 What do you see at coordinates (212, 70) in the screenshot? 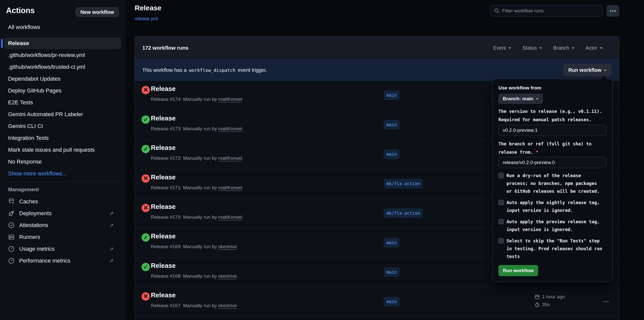
I see `workflow-dispatch-code: workflow_dispatch` at bounding box center [212, 70].